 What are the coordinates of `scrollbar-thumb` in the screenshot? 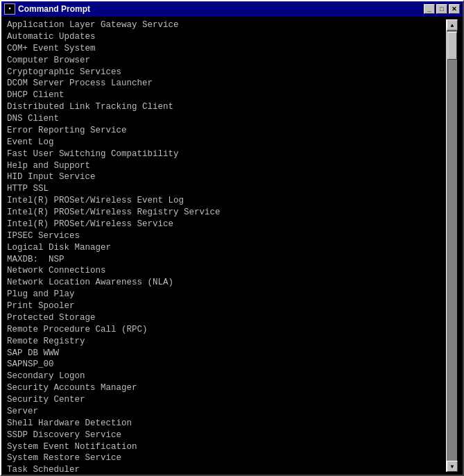 It's located at (452, 46).